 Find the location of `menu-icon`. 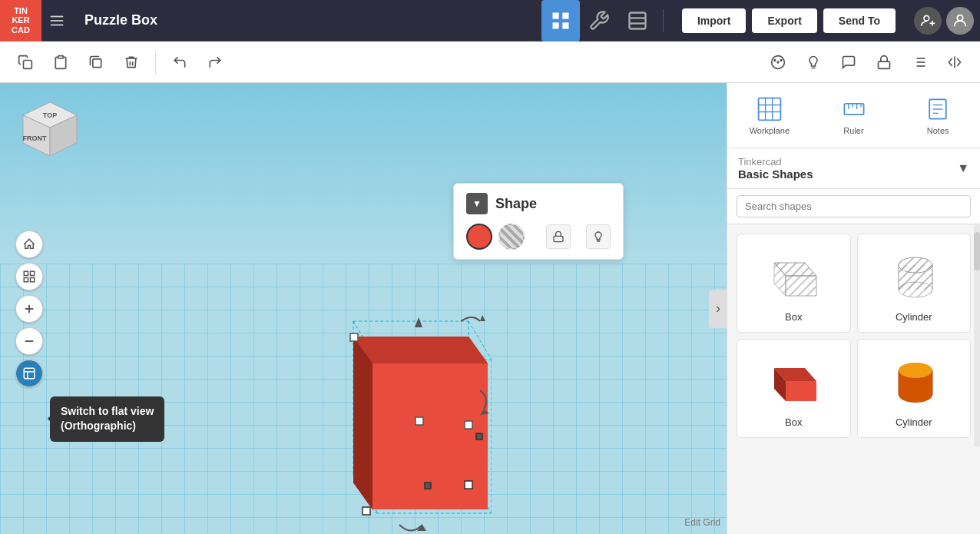

menu-icon is located at coordinates (57, 21).